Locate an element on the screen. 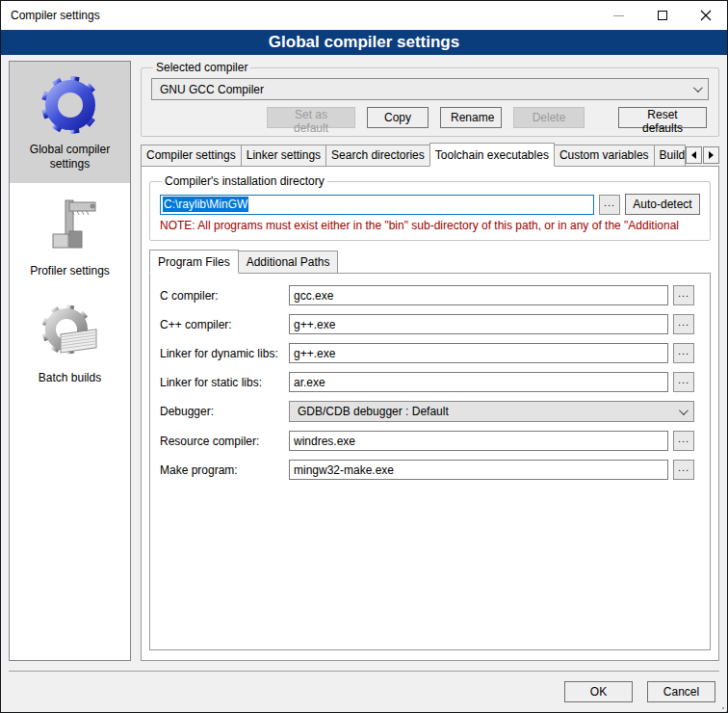 The width and height of the screenshot is (728, 713). dialog-header: Global compiler settings is located at coordinates (364, 42).